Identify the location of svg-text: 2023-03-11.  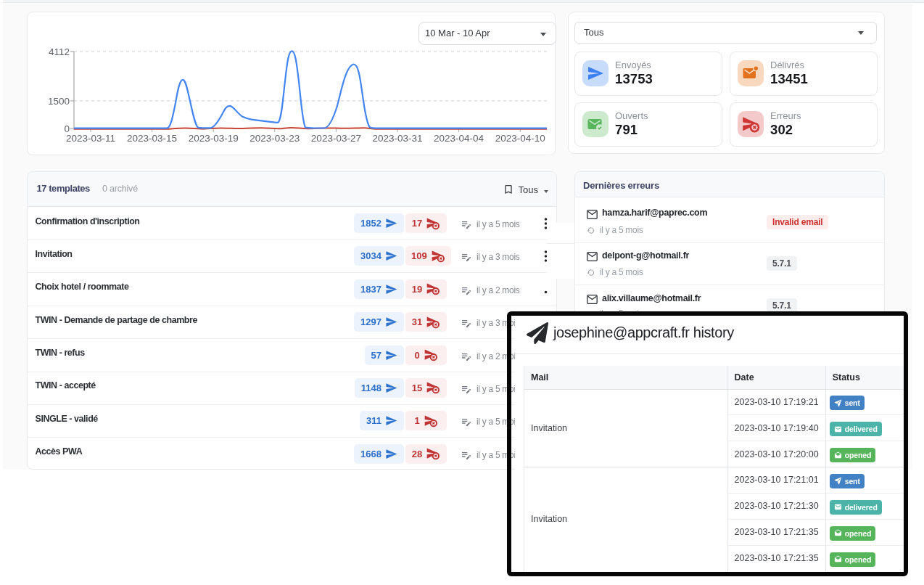
(91, 138).